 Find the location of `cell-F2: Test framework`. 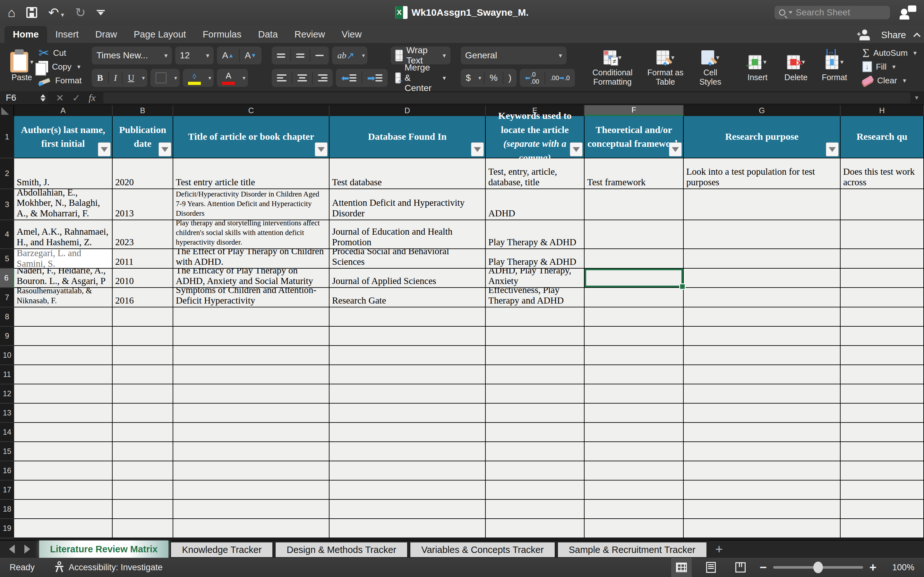

cell-F2: Test framework is located at coordinates (634, 174).